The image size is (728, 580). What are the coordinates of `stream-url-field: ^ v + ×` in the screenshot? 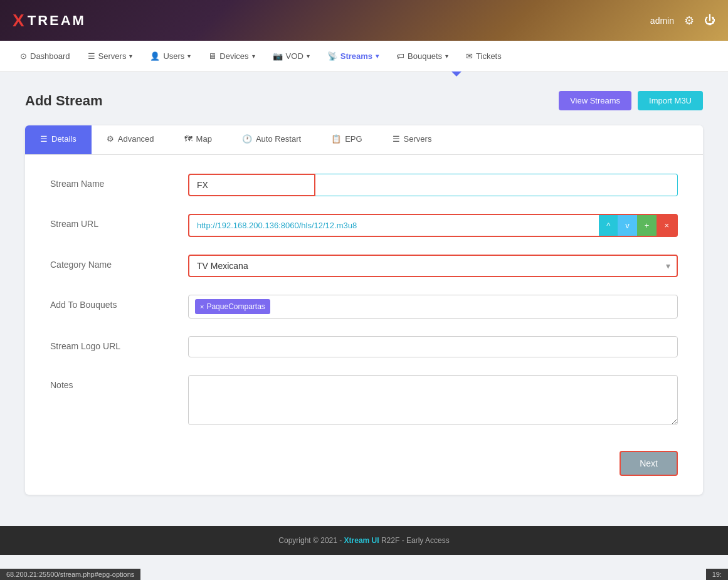 It's located at (433, 226).